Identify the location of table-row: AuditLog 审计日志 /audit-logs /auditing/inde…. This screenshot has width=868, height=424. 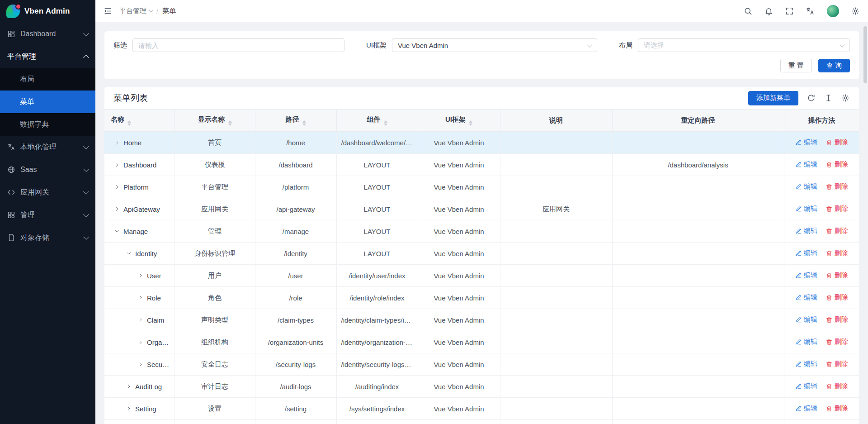
(482, 386).